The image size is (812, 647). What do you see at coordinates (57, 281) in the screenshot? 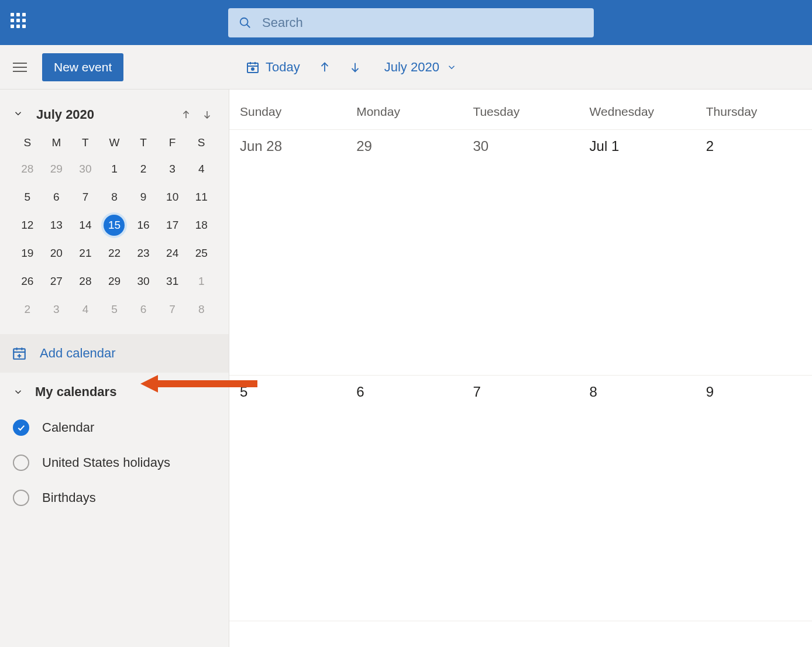
I see `mini-day-cell: 27` at bounding box center [57, 281].